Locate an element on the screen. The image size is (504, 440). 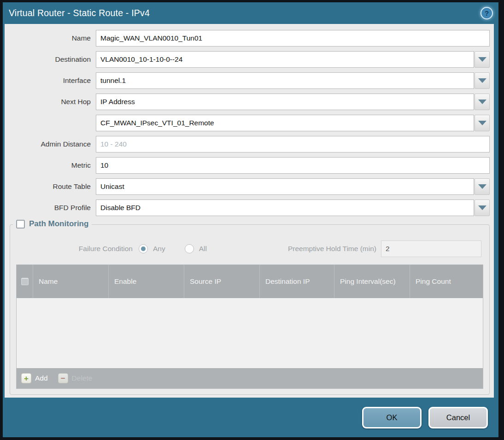
route-table-dropdown-button is located at coordinates (482, 187).